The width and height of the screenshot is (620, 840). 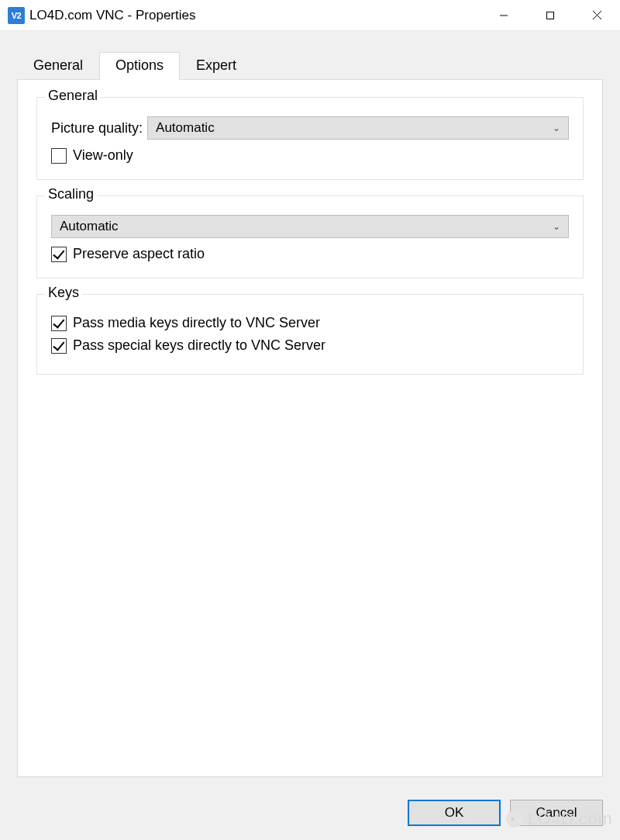 What do you see at coordinates (550, 16) in the screenshot?
I see `window-controls` at bounding box center [550, 16].